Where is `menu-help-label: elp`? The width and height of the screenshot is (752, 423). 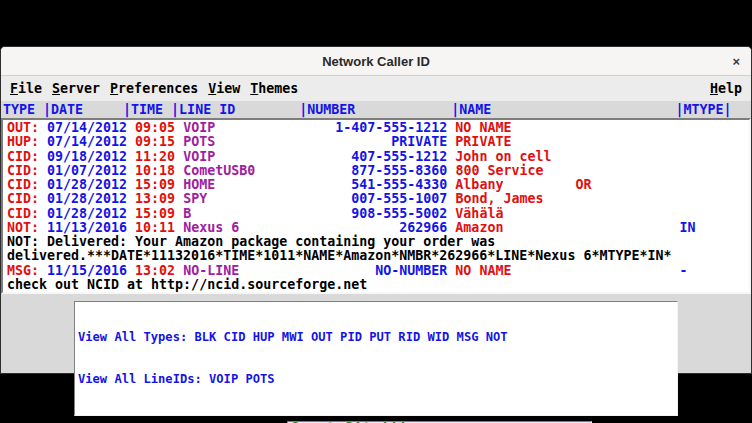 menu-help-label: elp is located at coordinates (730, 88).